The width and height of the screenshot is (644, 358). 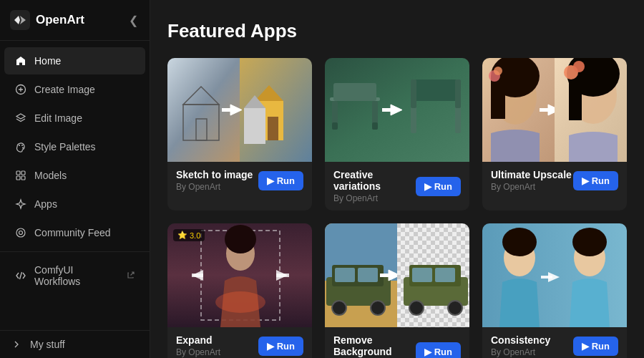 What do you see at coordinates (21, 276) in the screenshot?
I see `code-icon` at bounding box center [21, 276].